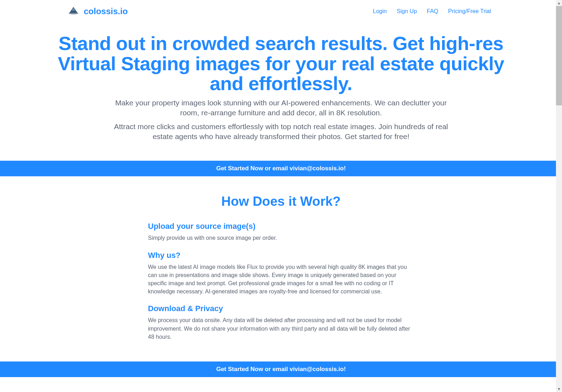 This screenshot has height=392, width=562. I want to click on nav-login: Login, so click(380, 11).